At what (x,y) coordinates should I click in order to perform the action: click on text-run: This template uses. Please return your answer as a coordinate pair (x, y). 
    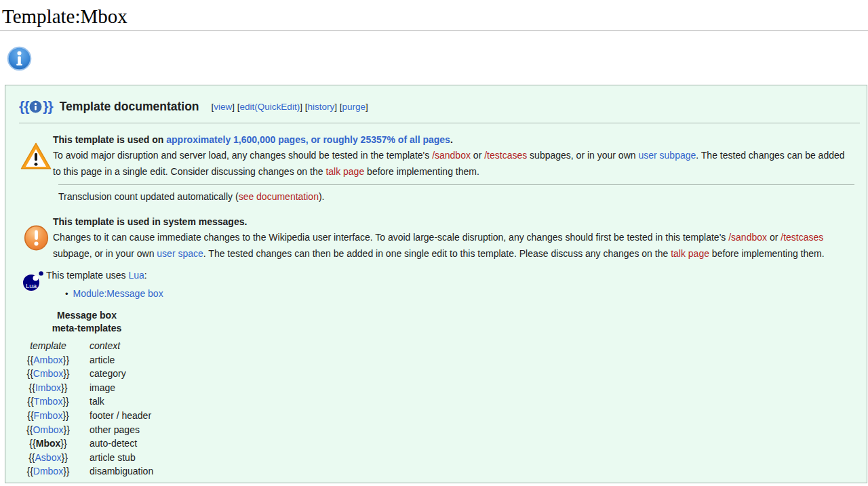
    Looking at the image, I should click on (87, 275).